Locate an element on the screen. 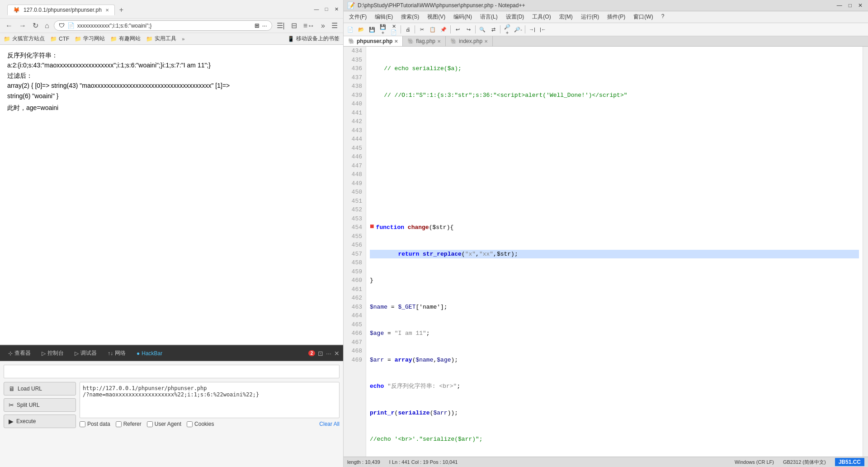 Image resolution: width=868 pixels, height=467 pixels. sidebar-expand-button: » is located at coordinates (323, 26).